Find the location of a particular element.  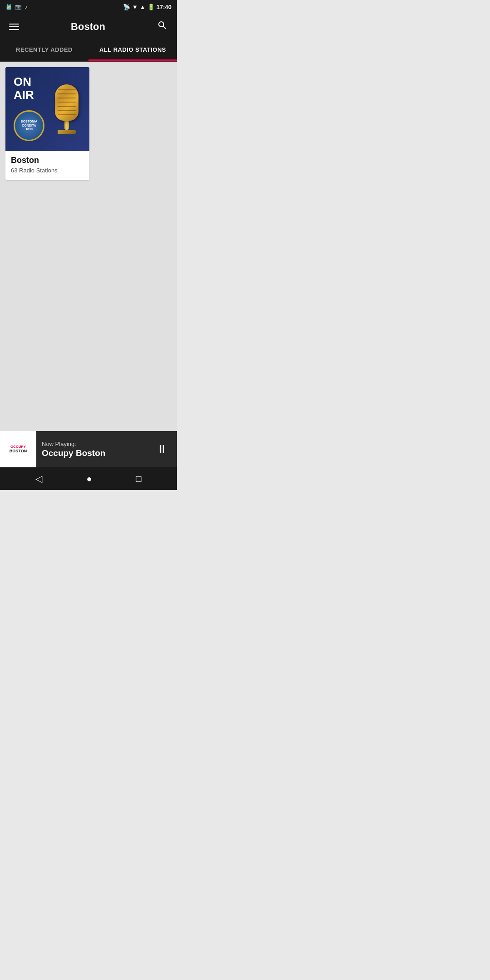

nav-bar: ◁ ● □ is located at coordinates (88, 479).